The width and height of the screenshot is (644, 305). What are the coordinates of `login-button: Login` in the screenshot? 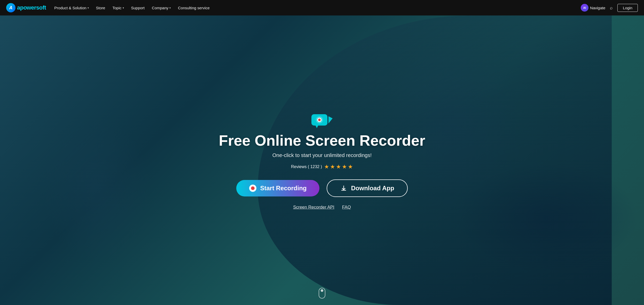 It's located at (627, 8).